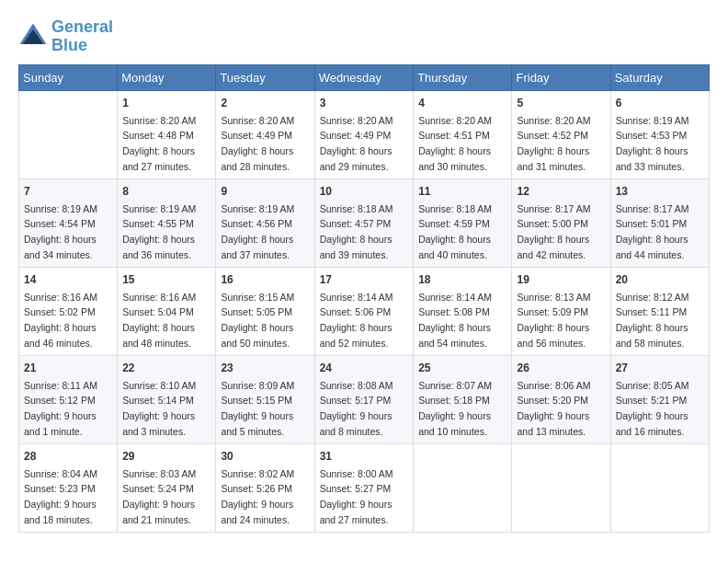 The width and height of the screenshot is (728, 563). Describe the element at coordinates (462, 191) in the screenshot. I see `day-number: 11` at that location.